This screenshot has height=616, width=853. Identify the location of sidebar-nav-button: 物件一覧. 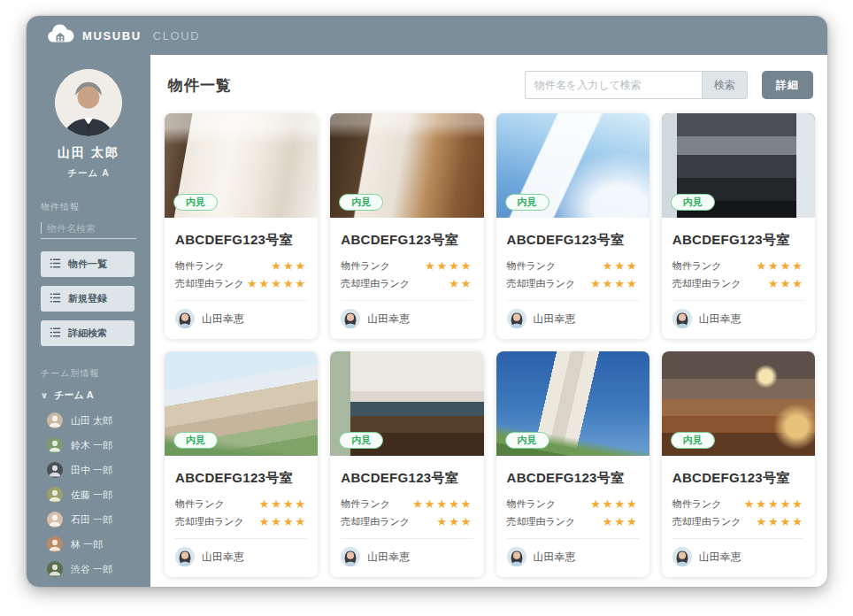
(88, 264).